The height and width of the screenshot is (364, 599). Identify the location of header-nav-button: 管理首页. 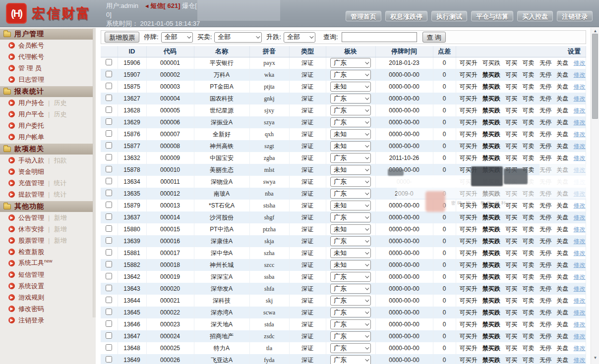
(363, 16).